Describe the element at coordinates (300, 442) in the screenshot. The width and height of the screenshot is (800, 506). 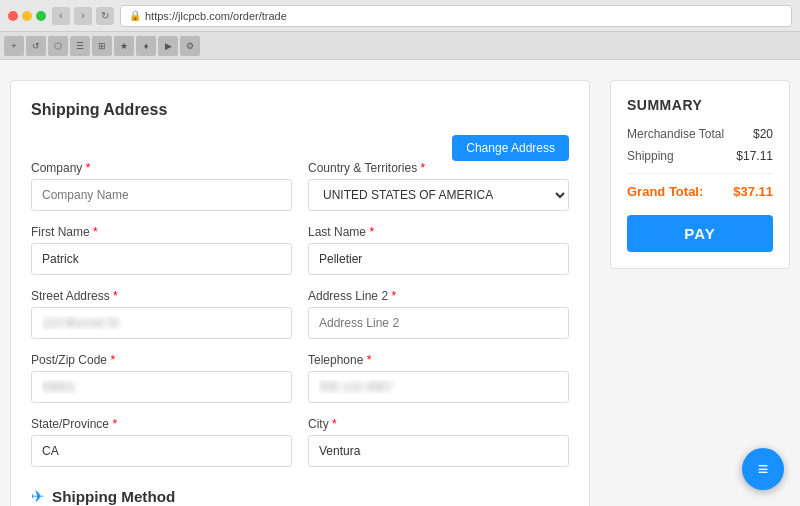
I see `form-row-state-city: State/Province * City *` at that location.